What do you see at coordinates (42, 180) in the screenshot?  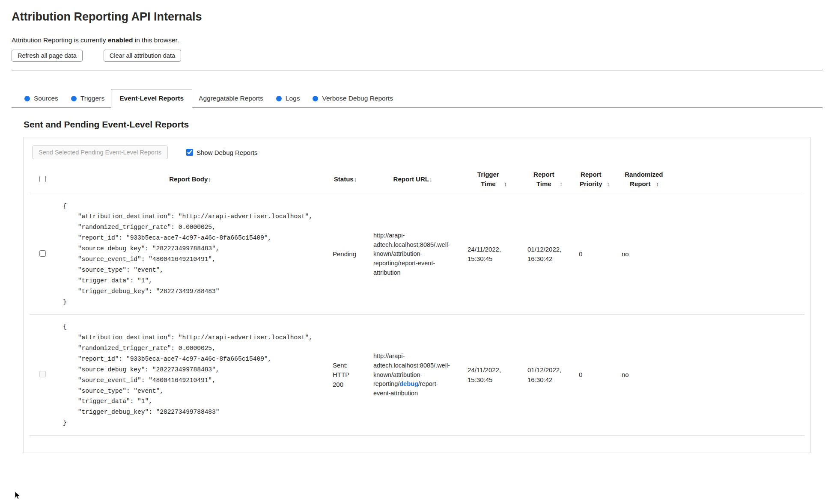 I see `header-select-all` at bounding box center [42, 180].